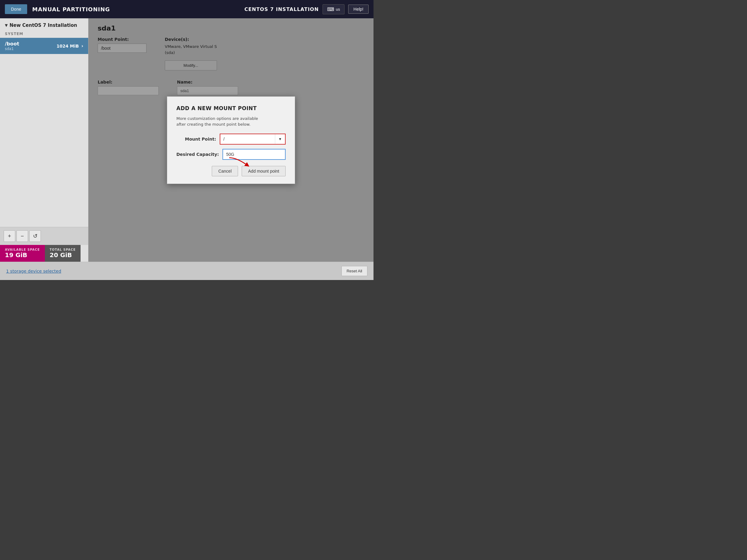 This screenshot has width=747, height=560. I want to click on keyboard-button: ⌨ us, so click(334, 9).